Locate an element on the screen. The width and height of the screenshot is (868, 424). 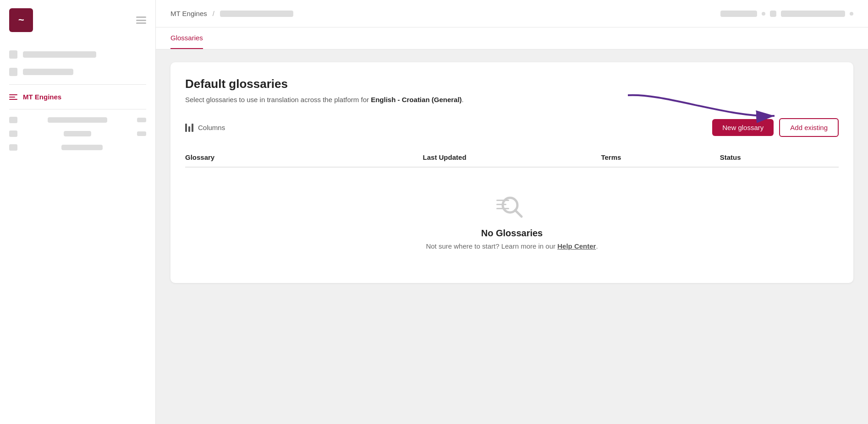
add-existing-button: Add existing is located at coordinates (809, 127).